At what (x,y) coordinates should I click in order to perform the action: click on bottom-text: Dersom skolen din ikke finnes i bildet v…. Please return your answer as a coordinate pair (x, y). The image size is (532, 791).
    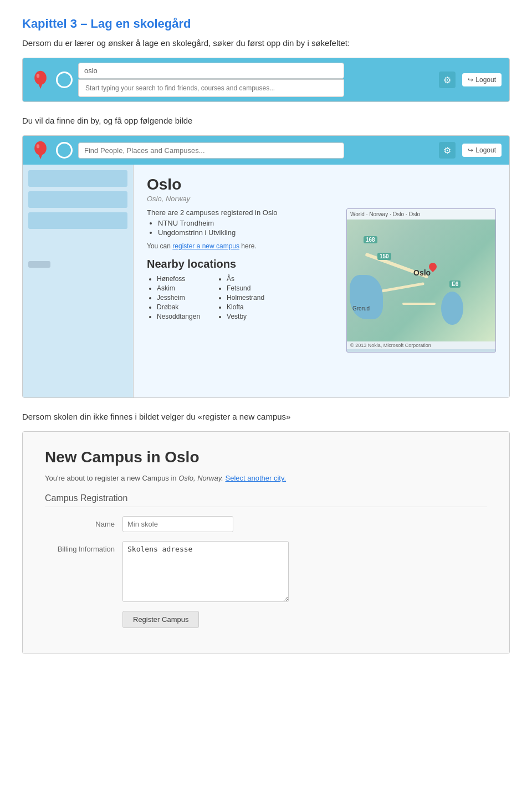
    Looking at the image, I should click on (266, 417).